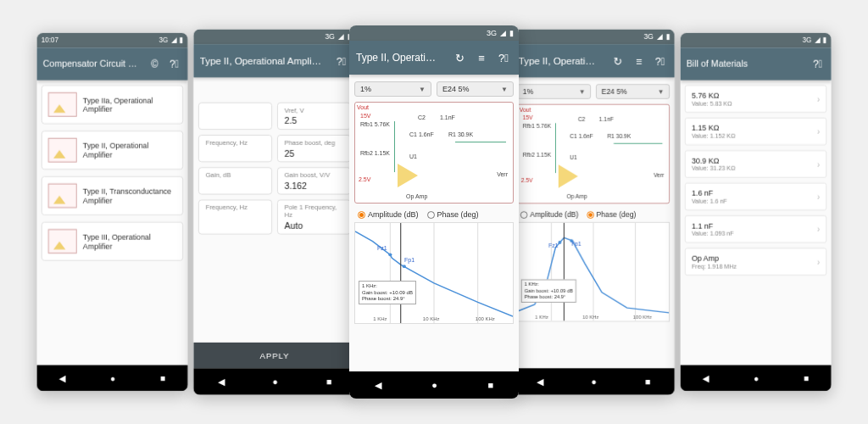  I want to click on label-rfb1: Rfb1 5.76K, so click(537, 126).